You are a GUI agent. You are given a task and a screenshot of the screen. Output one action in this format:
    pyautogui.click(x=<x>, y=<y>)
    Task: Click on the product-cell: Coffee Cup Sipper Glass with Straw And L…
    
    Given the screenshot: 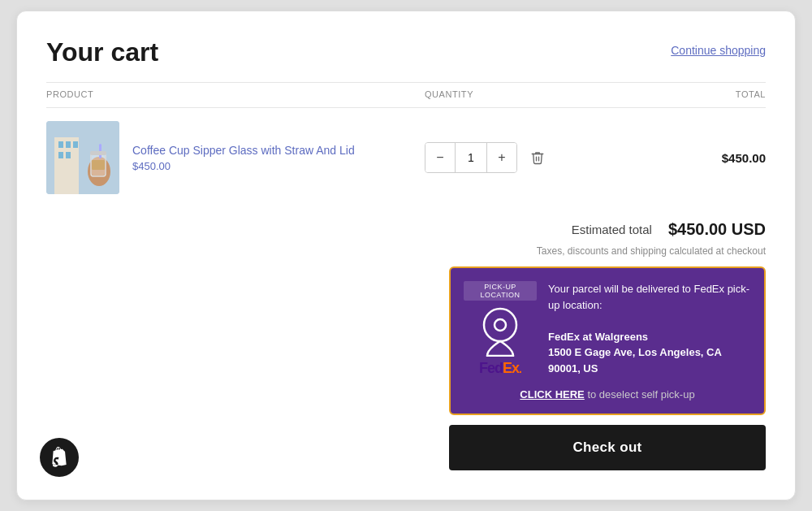 What is the action you would take?
    pyautogui.click(x=235, y=158)
    